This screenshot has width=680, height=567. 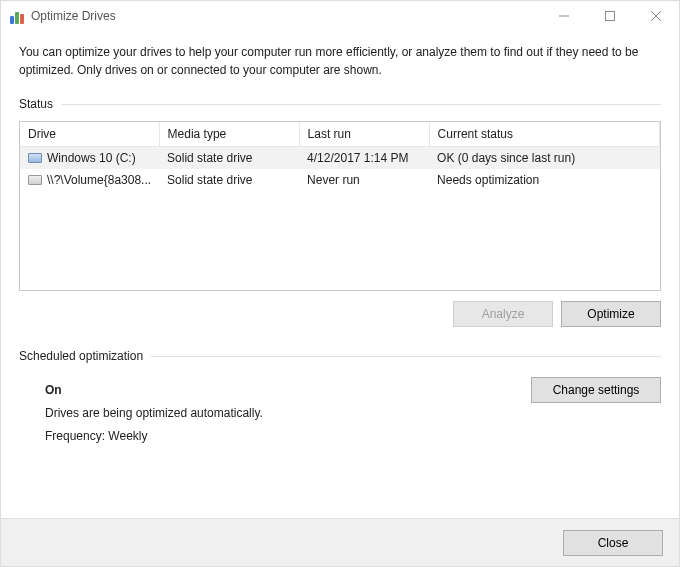 I want to click on cell-status: OK (0 days since last run), so click(x=544, y=158).